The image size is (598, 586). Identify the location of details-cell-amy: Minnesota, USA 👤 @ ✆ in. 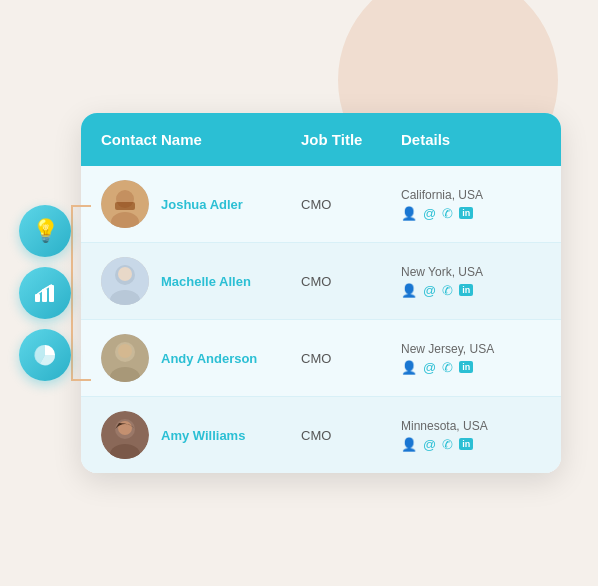
(471, 436).